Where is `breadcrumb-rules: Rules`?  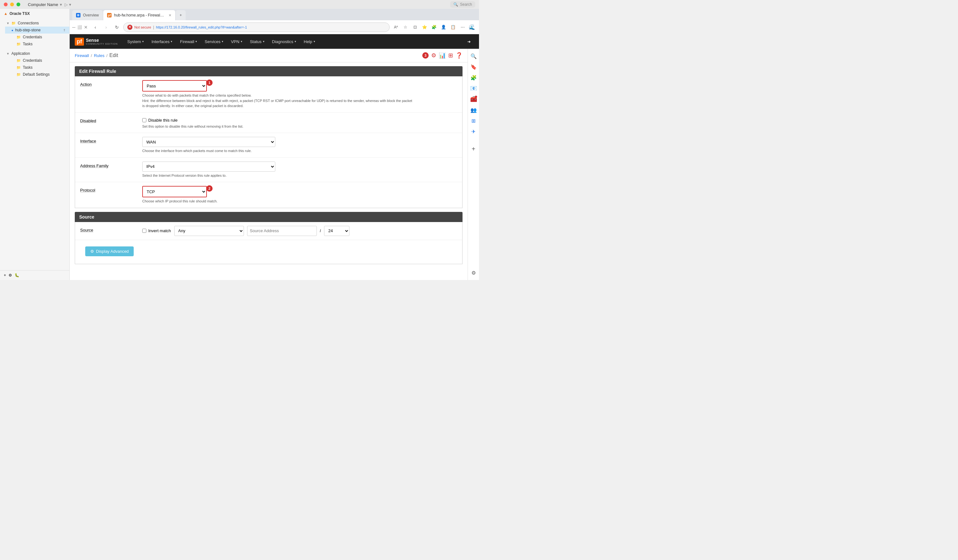
breadcrumb-rules: Rules is located at coordinates (99, 56).